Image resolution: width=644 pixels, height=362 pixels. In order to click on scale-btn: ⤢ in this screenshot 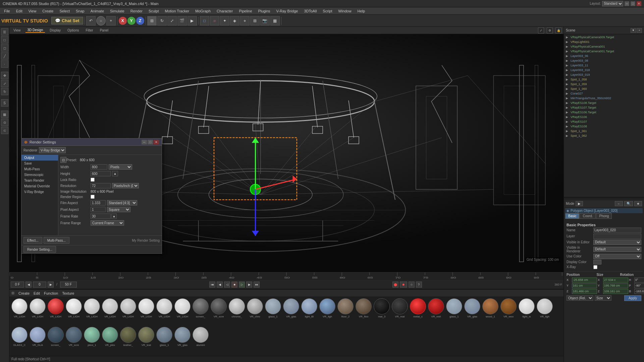, I will do `click(172, 21)`.